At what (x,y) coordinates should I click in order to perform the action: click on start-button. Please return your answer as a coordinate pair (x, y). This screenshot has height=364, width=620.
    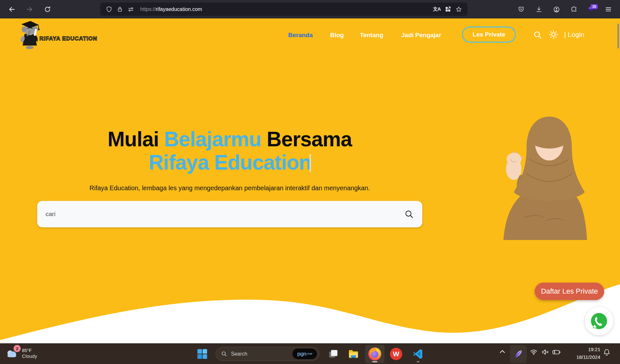
    Looking at the image, I should click on (202, 354).